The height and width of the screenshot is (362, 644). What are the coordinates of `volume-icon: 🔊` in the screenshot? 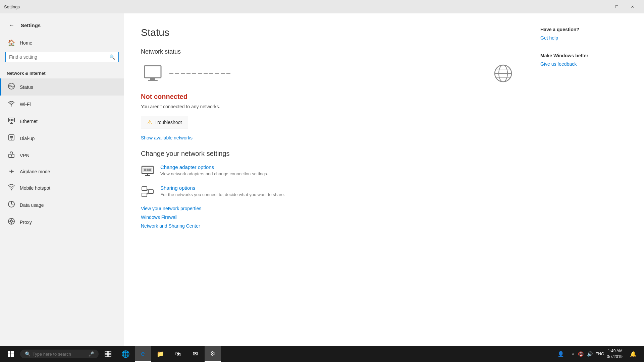 It's located at (590, 354).